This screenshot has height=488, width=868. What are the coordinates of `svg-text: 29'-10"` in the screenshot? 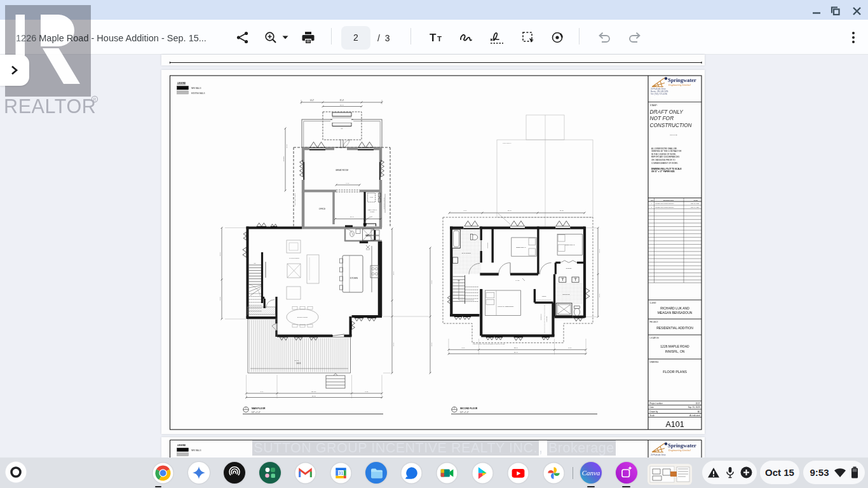 It's located at (297, 360).